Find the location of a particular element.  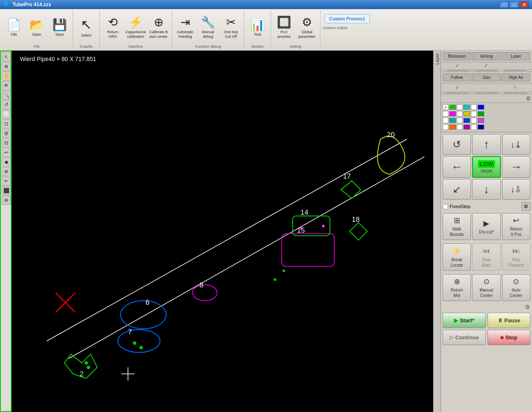

swatch-yellow is located at coordinates (467, 114).